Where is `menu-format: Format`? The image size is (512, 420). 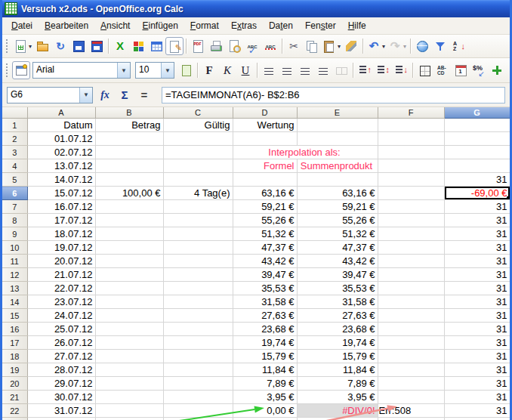
menu-format: Format is located at coordinates (205, 26).